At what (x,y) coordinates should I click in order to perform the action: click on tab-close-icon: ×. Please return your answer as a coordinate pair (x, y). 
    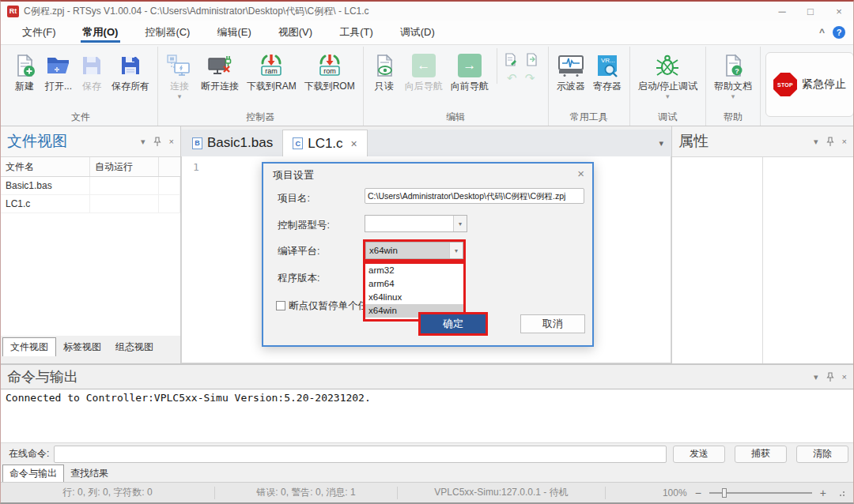
    Looking at the image, I should click on (354, 144).